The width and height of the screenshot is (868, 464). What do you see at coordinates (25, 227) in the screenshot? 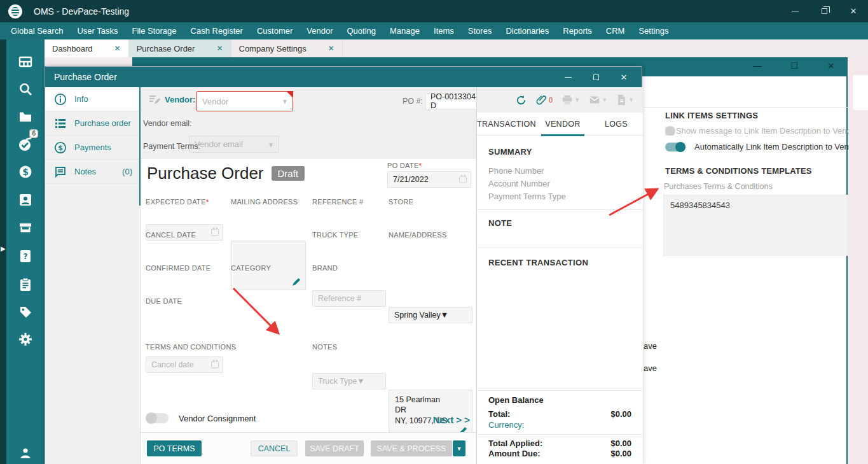
I see `store-icon` at bounding box center [25, 227].